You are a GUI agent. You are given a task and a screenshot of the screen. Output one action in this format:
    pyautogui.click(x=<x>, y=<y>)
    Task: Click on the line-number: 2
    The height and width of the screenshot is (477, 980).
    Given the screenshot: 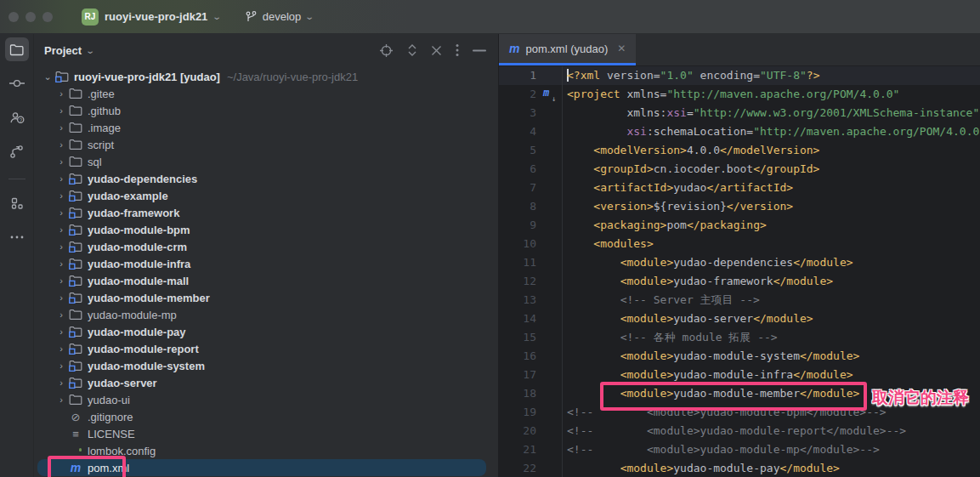 What is the action you would take?
    pyautogui.click(x=518, y=94)
    